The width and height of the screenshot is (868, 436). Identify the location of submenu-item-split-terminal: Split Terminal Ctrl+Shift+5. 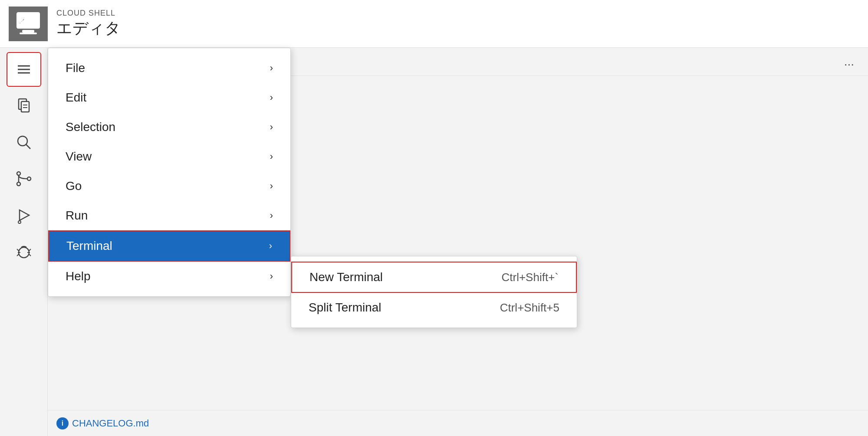
(434, 308).